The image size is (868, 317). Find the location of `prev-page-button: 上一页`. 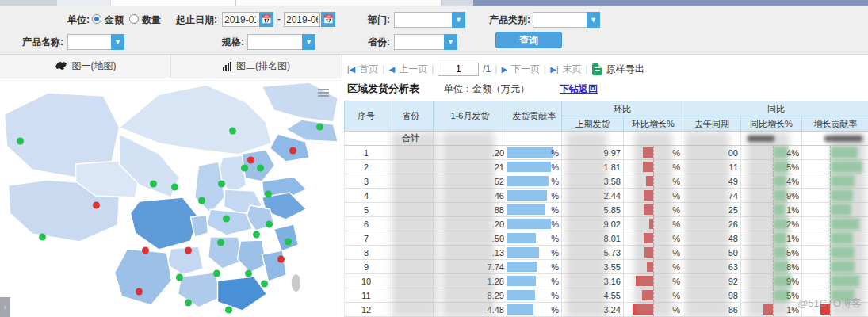

prev-page-button: 上一页 is located at coordinates (413, 70).